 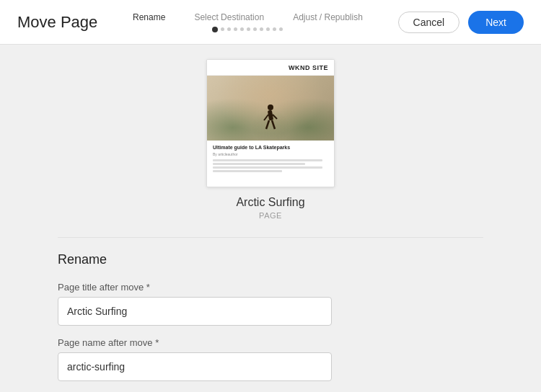 I want to click on title-field-group: Page title after move *, so click(x=270, y=304).